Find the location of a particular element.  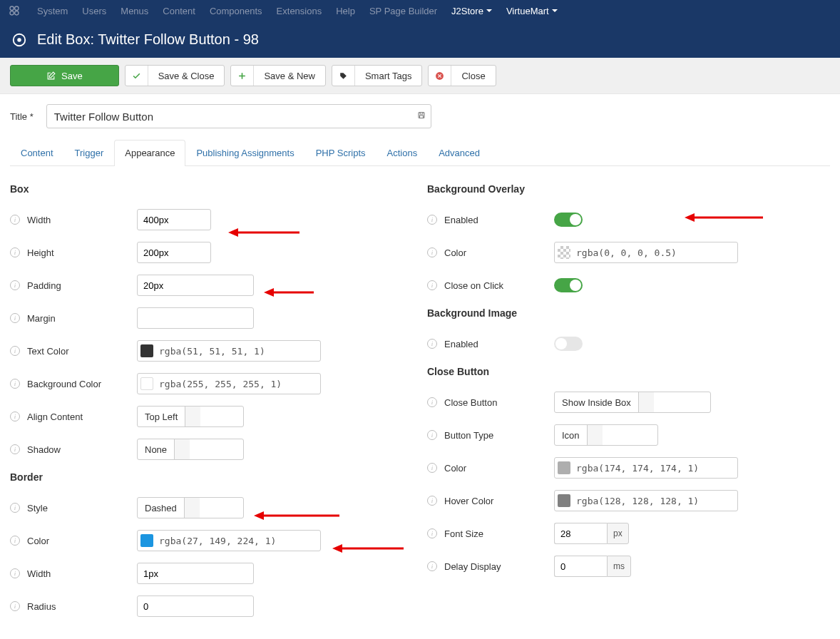

overlay-enabled-toggle is located at coordinates (568, 220).